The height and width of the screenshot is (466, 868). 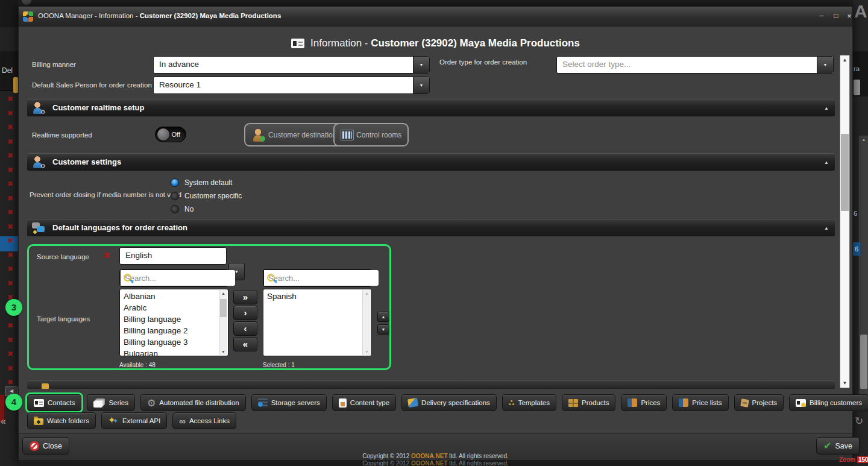 What do you see at coordinates (863, 459) in the screenshot?
I see `zoom-value: 150%` at bounding box center [863, 459].